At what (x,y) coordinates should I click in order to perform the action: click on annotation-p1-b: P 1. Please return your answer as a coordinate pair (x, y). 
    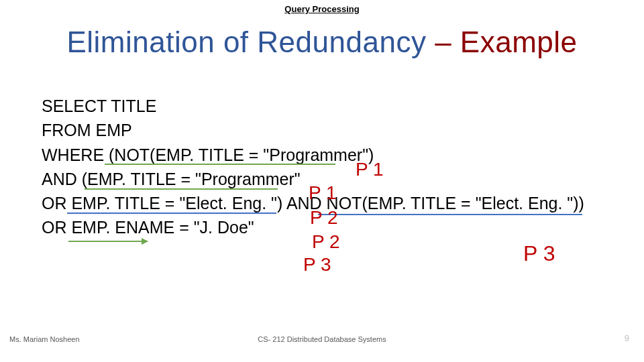
    Looking at the image, I should click on (323, 193).